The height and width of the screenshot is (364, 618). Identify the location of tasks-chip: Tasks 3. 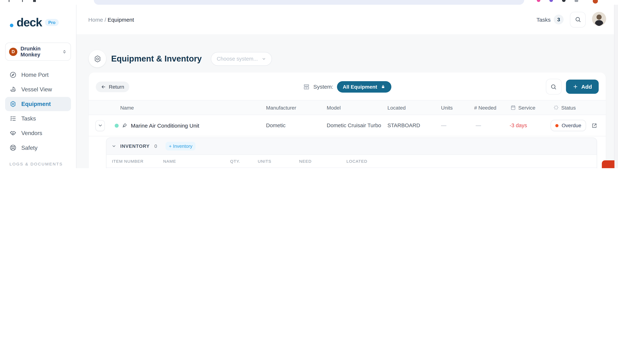
(550, 19).